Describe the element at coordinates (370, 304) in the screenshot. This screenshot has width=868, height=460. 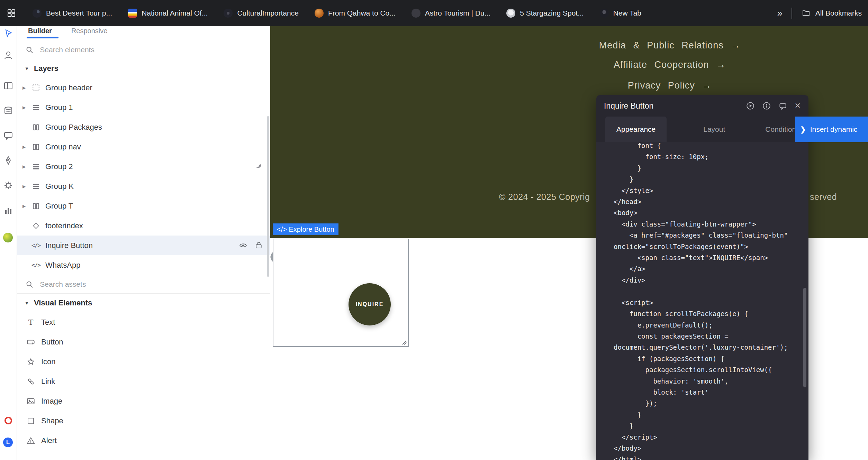
I see `inquire-floating-button: INQUIRE` at that location.